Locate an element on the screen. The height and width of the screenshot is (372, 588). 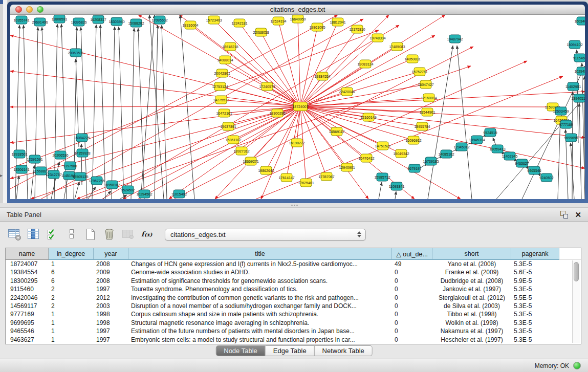
graph-node: 17614147 is located at coordinates (287, 178).